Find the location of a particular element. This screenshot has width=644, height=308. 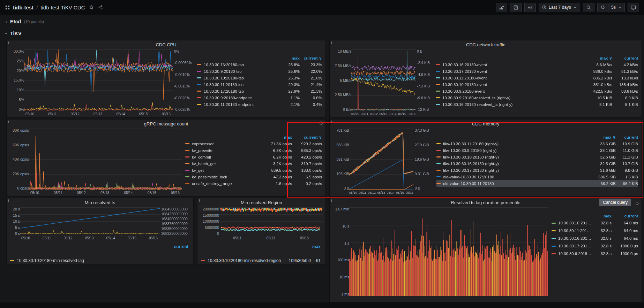

legend-row: tikv-10.30.30.16:20180 (right-y) 32.5 Gi… is located at coordinates (537, 164).